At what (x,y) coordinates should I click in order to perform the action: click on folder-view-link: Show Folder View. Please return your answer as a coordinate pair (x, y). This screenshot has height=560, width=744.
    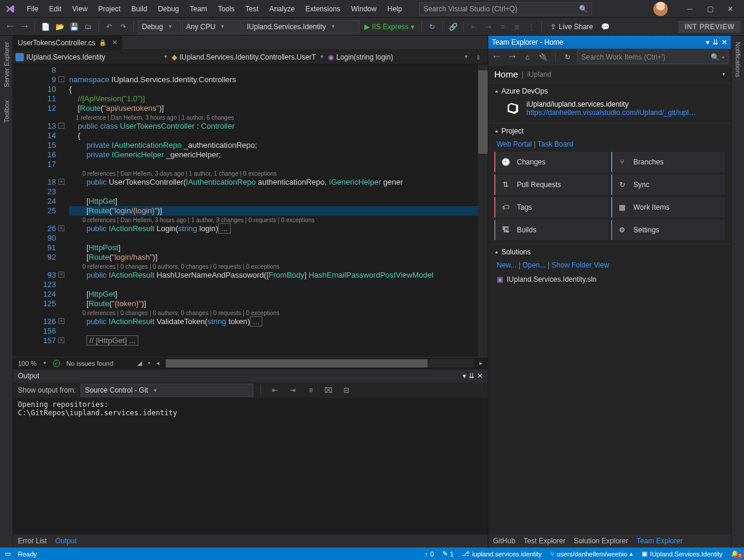
    Looking at the image, I should click on (581, 265).